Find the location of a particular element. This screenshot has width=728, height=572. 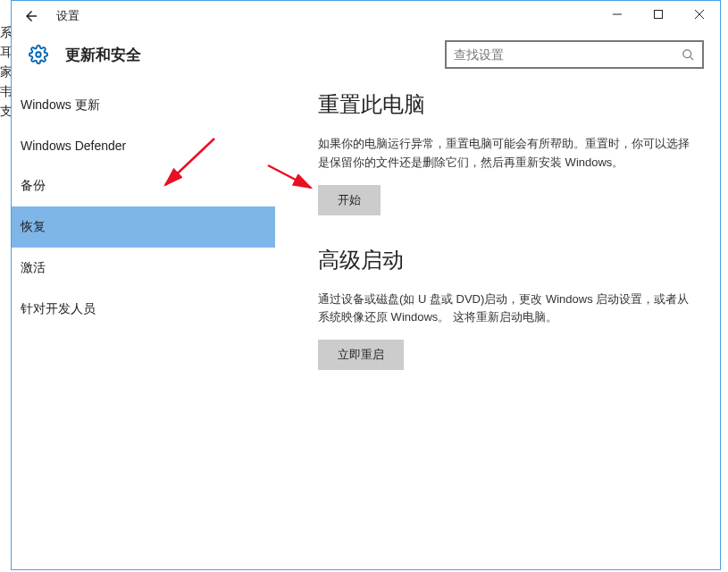

sidebar-item-for-developers: 针对开发人员 is located at coordinates (143, 309).